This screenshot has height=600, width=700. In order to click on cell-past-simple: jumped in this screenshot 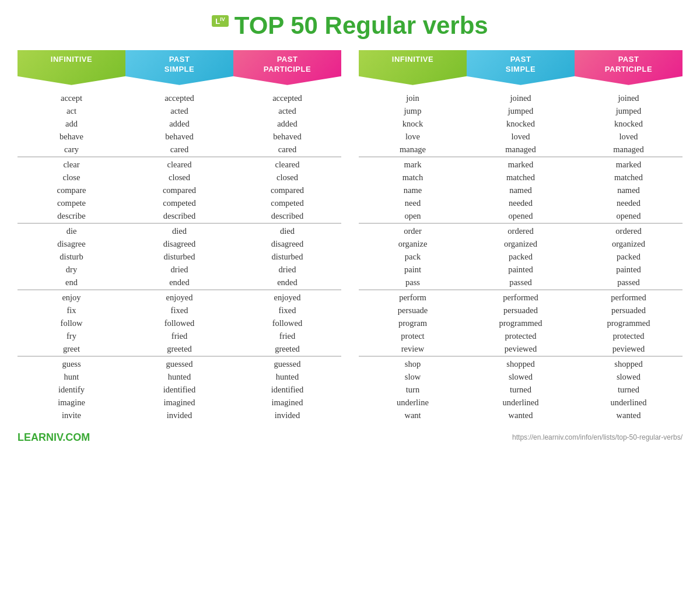, I will do `click(520, 111)`.